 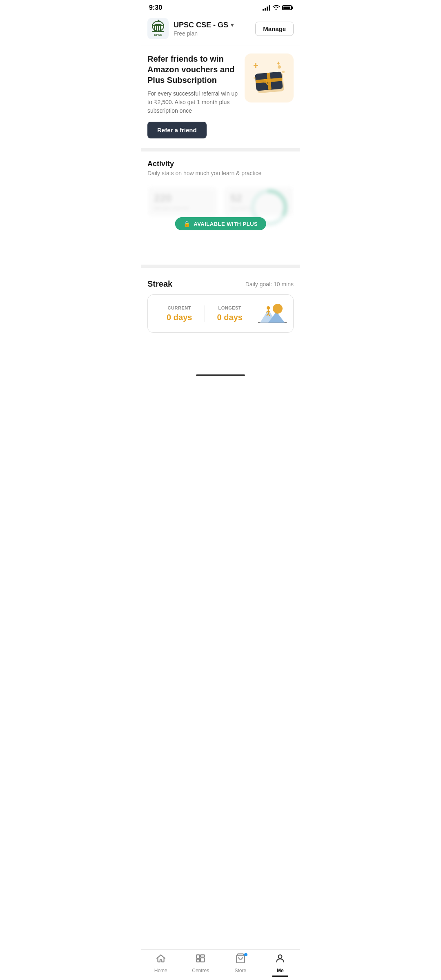 What do you see at coordinates (220, 7) in the screenshot?
I see `status-bar: 9:30` at bounding box center [220, 7].